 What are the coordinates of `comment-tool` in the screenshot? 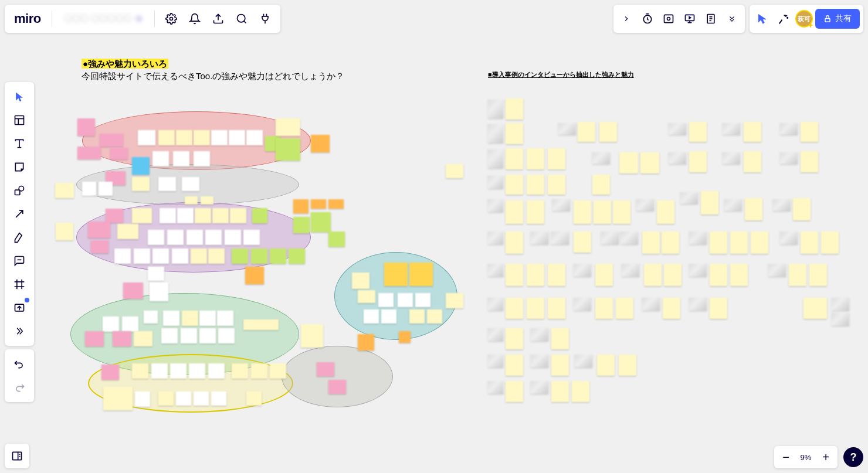 It's located at (19, 261).